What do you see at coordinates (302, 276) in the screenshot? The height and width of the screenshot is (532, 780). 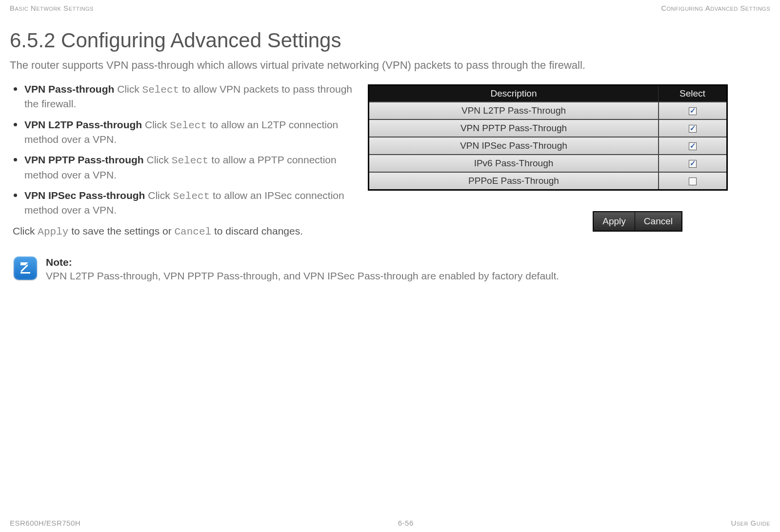 I see `note-body: VPN L2TP Pass-through, VPN PPTP Pass-thr…` at bounding box center [302, 276].